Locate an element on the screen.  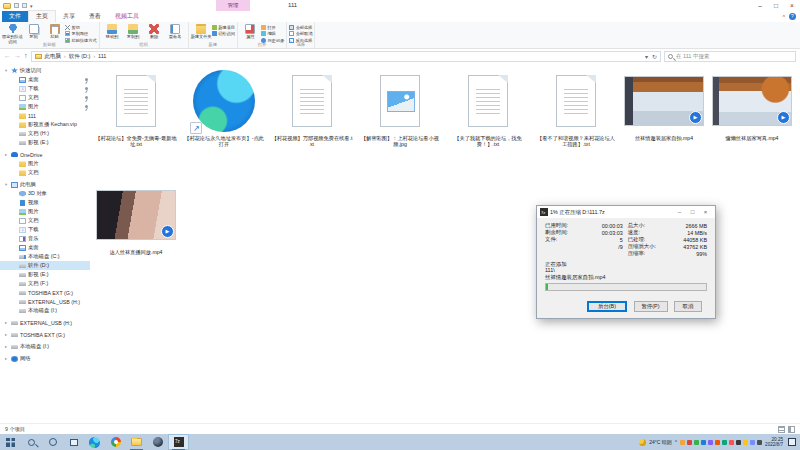
background-button: 后台(B) is located at coordinates (607, 306).